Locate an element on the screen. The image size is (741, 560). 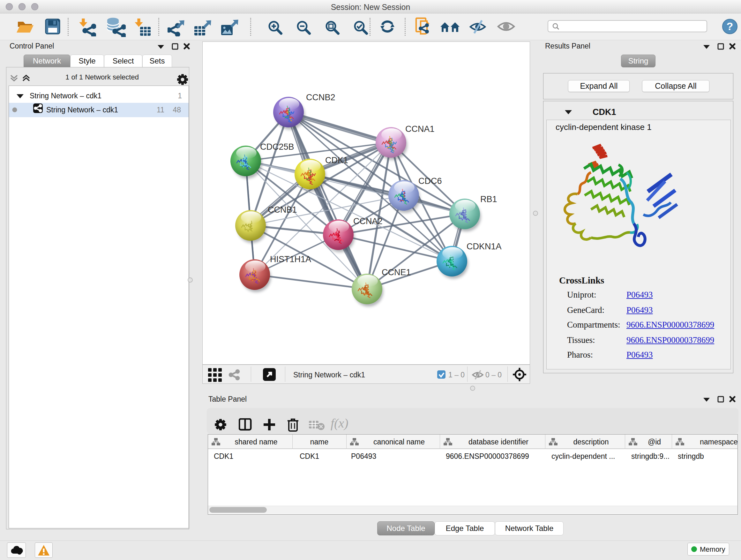
svg-text: CCNB1 is located at coordinates (282, 210).